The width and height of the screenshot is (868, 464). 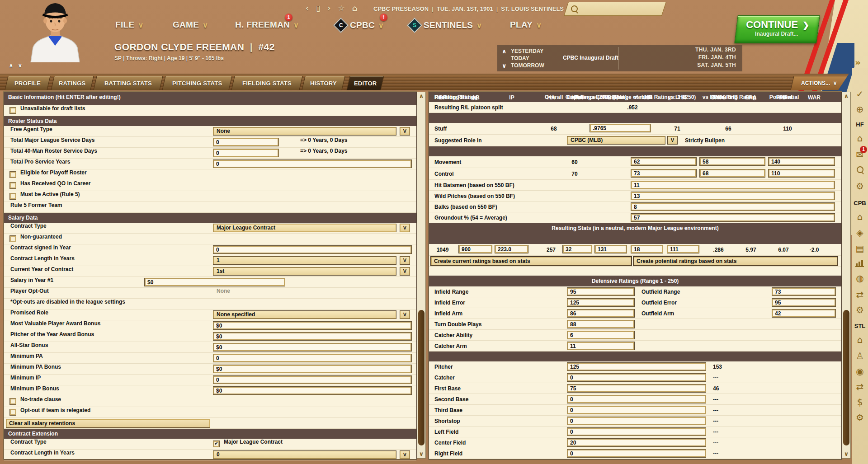 What do you see at coordinates (664, 173) in the screenshot?
I see `input-control-vs-lhb` at bounding box center [664, 173].